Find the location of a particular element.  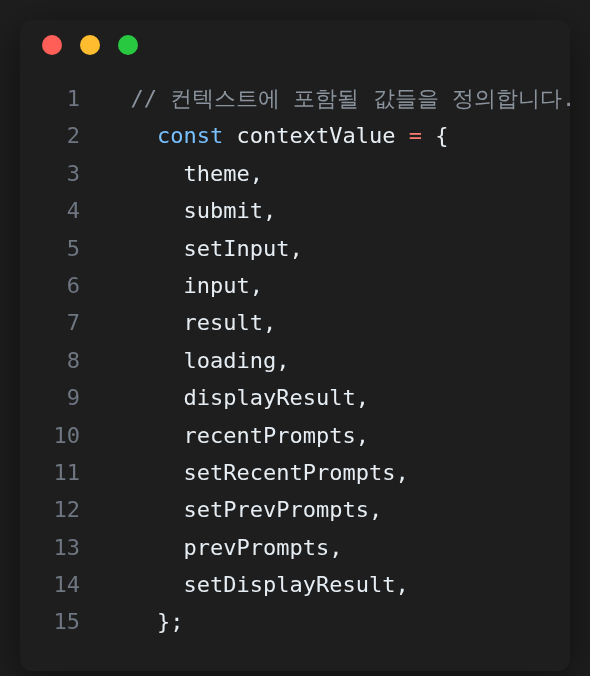

token-identifier: setInput, is located at coordinates (242, 248).